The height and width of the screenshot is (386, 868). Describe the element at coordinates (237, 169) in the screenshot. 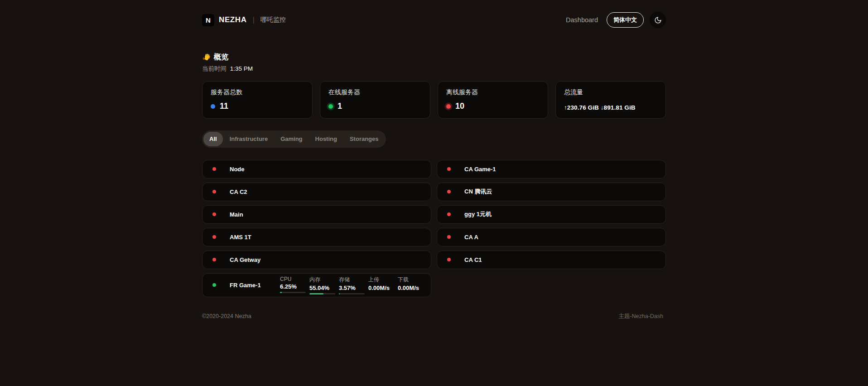

I see `server-name: Node` at that location.